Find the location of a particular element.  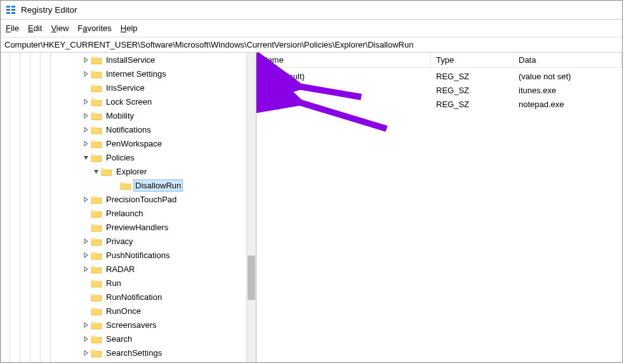

menu-view: View is located at coordinates (60, 28).